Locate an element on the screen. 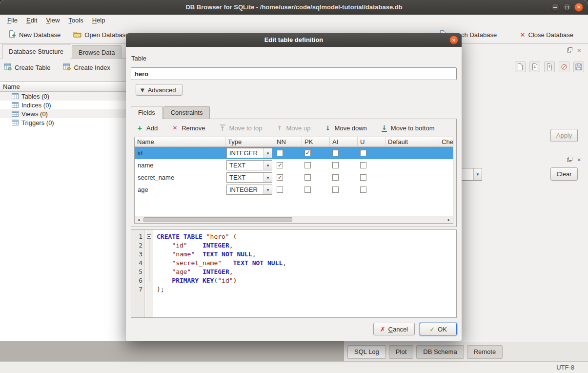 Image resolution: width=588 pixels, height=373 pixels. dropdown-arrow-icon: ▾ is located at coordinates (267, 165).